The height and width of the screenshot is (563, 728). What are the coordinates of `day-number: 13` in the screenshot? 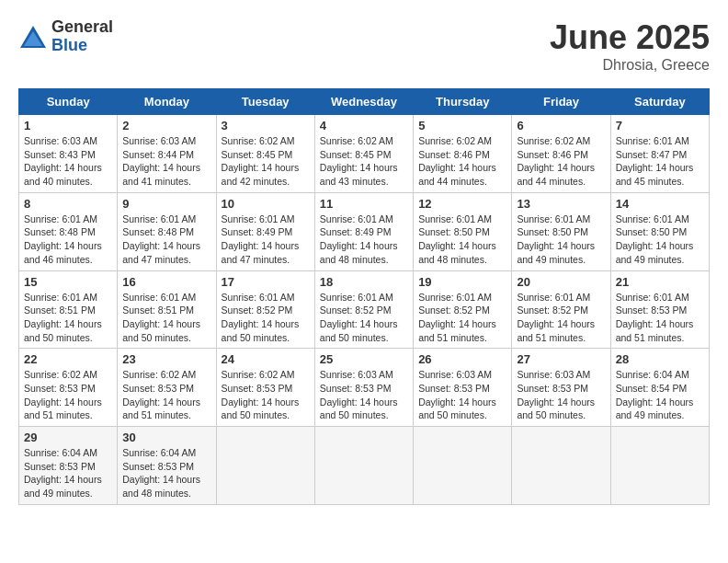 It's located at (561, 204).